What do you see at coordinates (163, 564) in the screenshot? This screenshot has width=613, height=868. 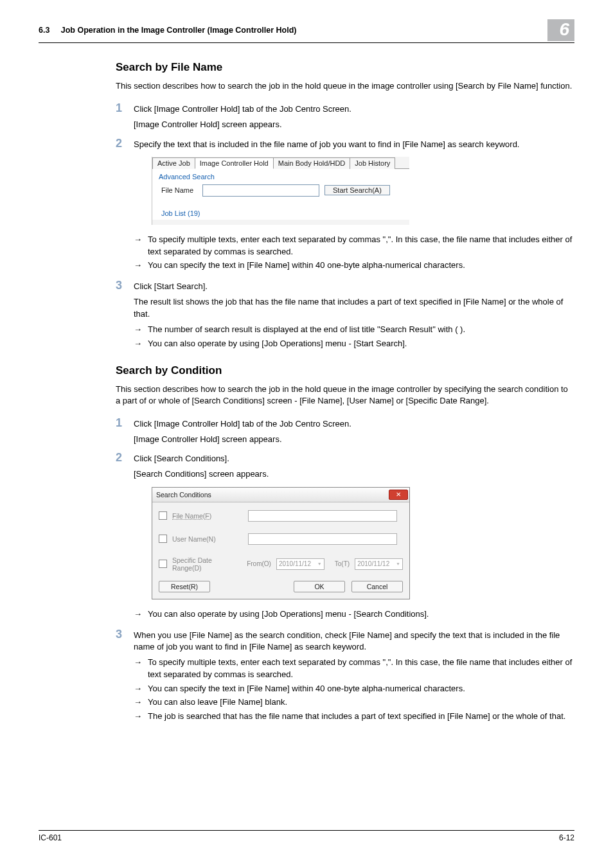 I see `date-range-checkbox` at bounding box center [163, 564].